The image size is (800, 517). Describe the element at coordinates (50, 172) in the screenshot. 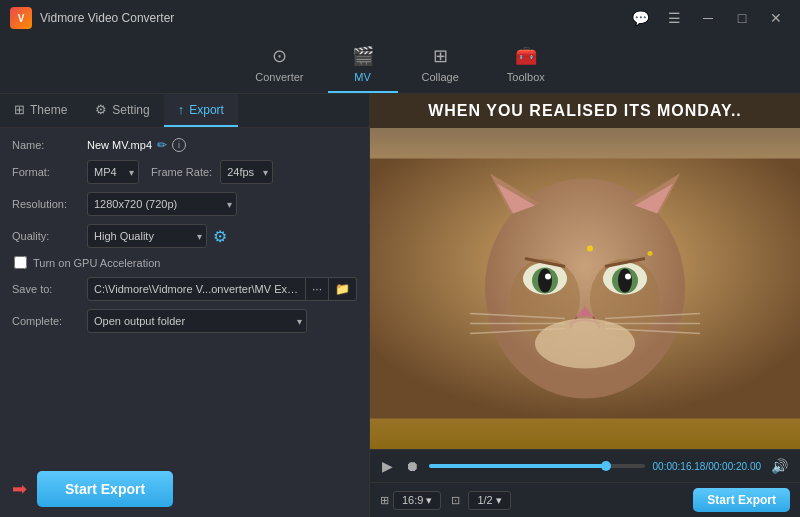

I see `format-label: Format:` at that location.